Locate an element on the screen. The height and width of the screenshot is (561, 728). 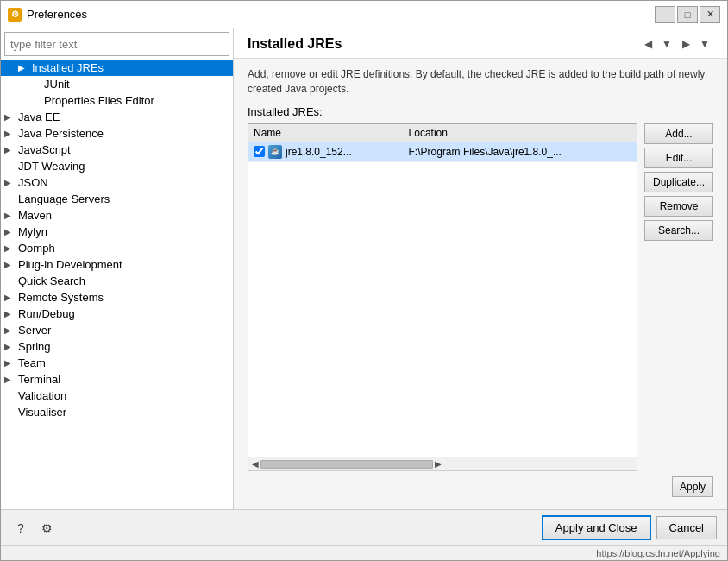
remove-button: Remove is located at coordinates (679, 206).